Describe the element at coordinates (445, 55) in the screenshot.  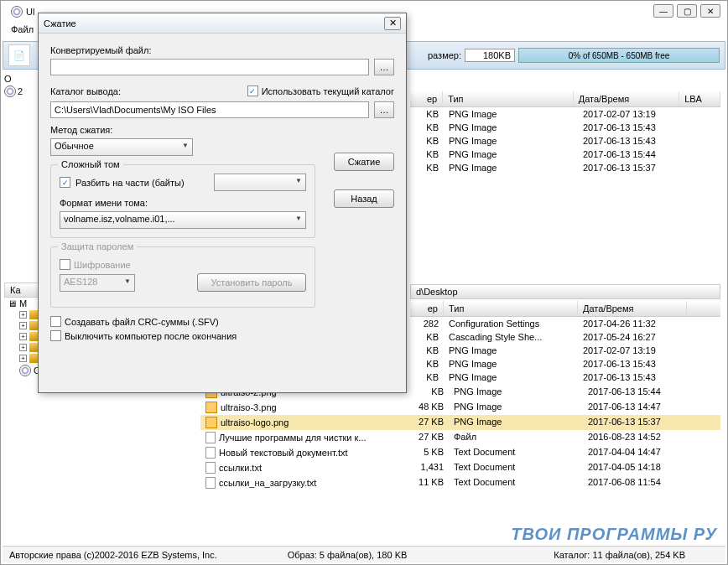
I see `size-label: размер:` at that location.